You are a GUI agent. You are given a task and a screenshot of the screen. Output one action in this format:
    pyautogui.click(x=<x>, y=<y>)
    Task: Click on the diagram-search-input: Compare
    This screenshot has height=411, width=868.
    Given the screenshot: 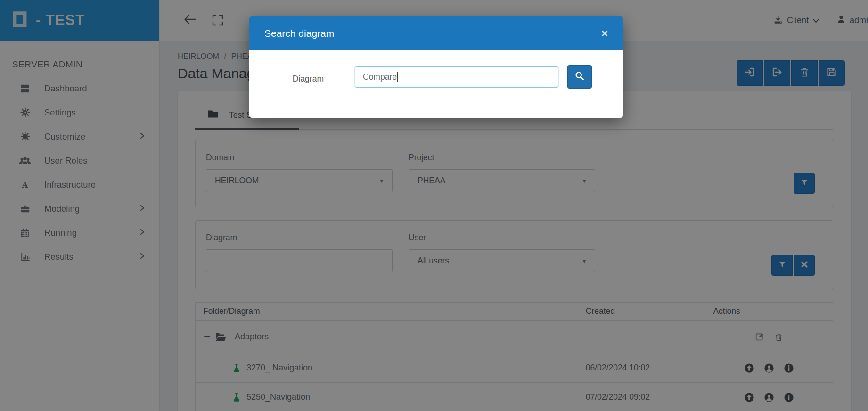 What is the action you would take?
    pyautogui.click(x=457, y=77)
    